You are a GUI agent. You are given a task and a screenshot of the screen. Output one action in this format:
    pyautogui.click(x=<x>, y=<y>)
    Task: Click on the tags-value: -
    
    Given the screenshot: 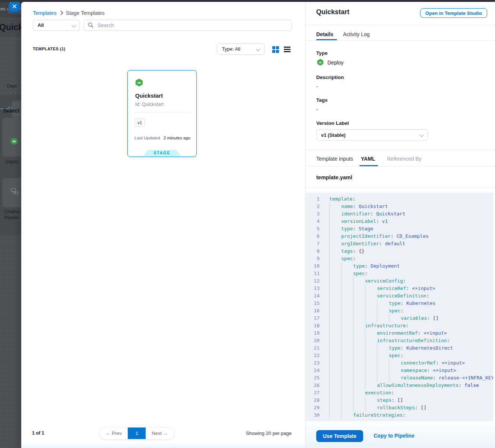 What is the action you would take?
    pyautogui.click(x=317, y=110)
    